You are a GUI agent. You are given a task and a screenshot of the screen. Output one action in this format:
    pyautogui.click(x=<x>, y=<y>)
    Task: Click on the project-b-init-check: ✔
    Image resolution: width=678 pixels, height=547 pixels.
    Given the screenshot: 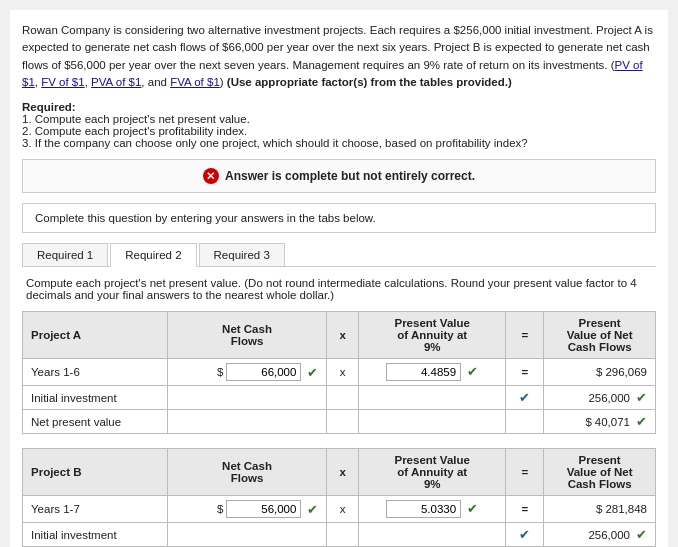 What is the action you would take?
    pyautogui.click(x=525, y=535)
    